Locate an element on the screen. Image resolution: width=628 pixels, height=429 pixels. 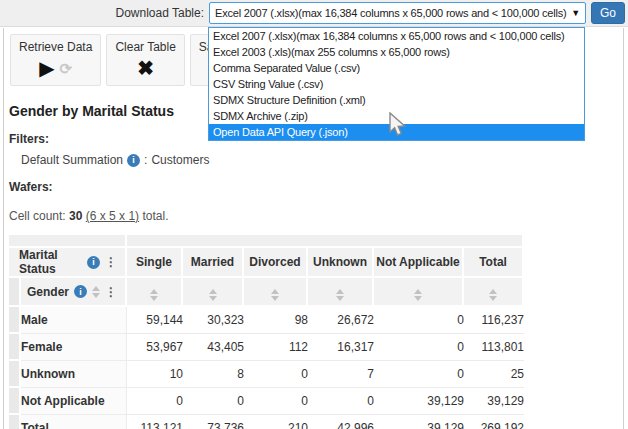
column-dimension-label: Marital Status is located at coordinates (50, 262).